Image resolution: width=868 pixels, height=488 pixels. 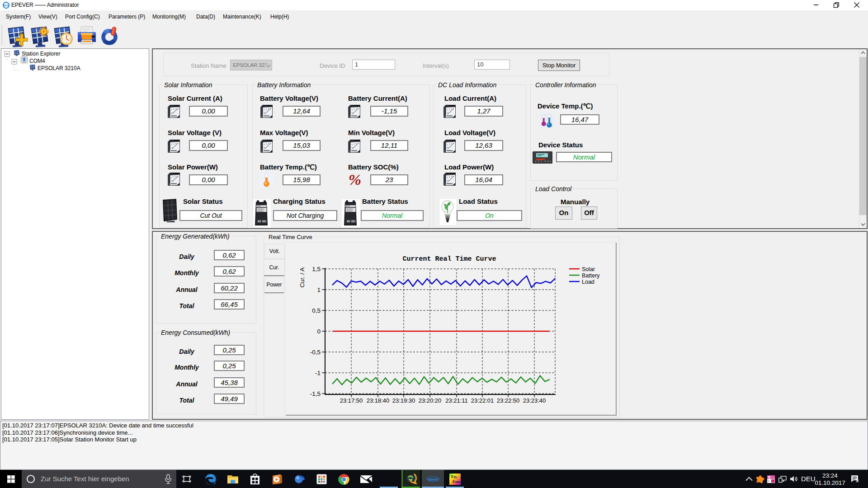 I want to click on svg-text: 23:19:30, so click(x=404, y=400).